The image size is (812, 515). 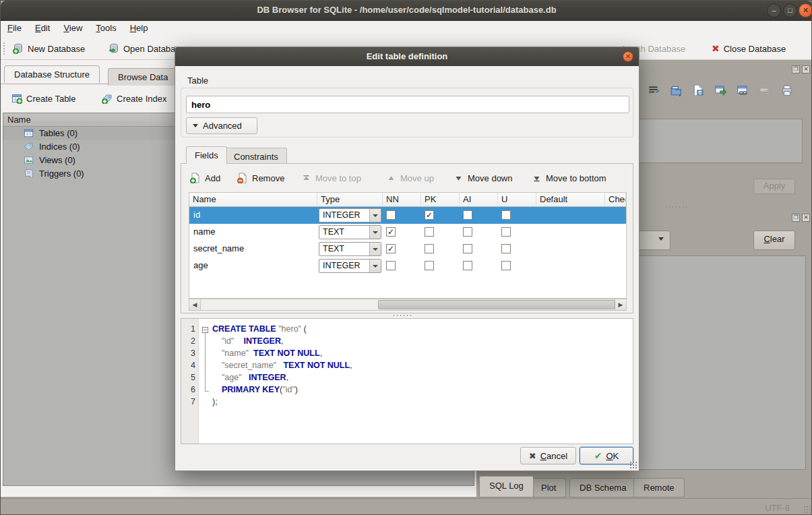 I want to click on menu-view: View, so click(x=73, y=28).